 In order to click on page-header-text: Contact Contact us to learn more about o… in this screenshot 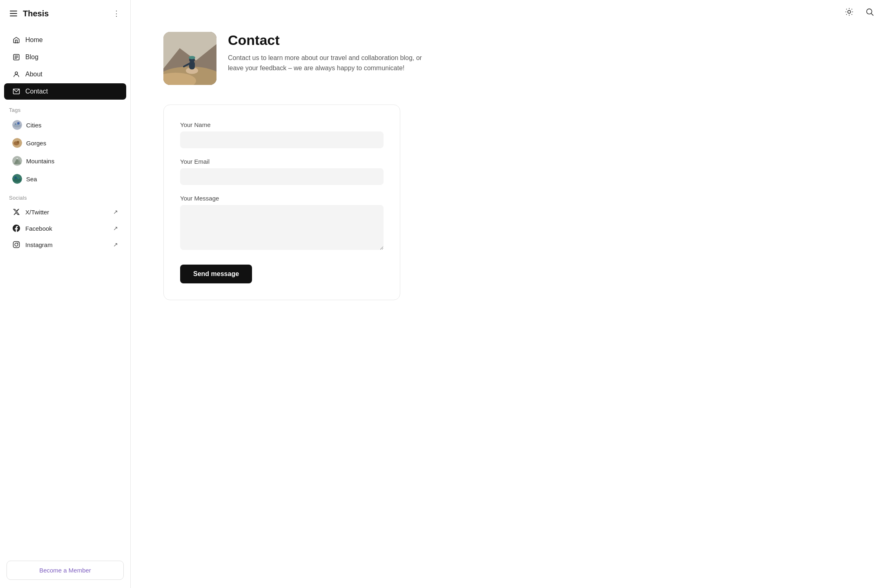, I will do `click(326, 53)`.